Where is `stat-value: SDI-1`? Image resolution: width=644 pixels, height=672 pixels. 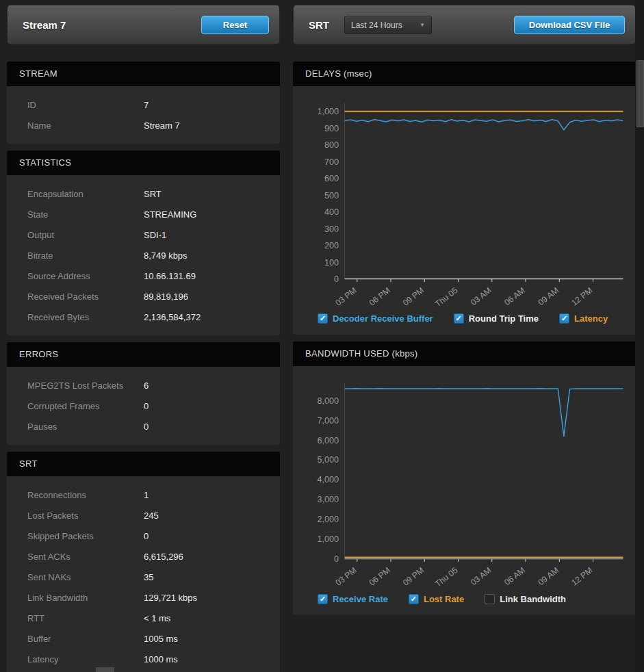
stat-value: SDI-1 is located at coordinates (155, 235).